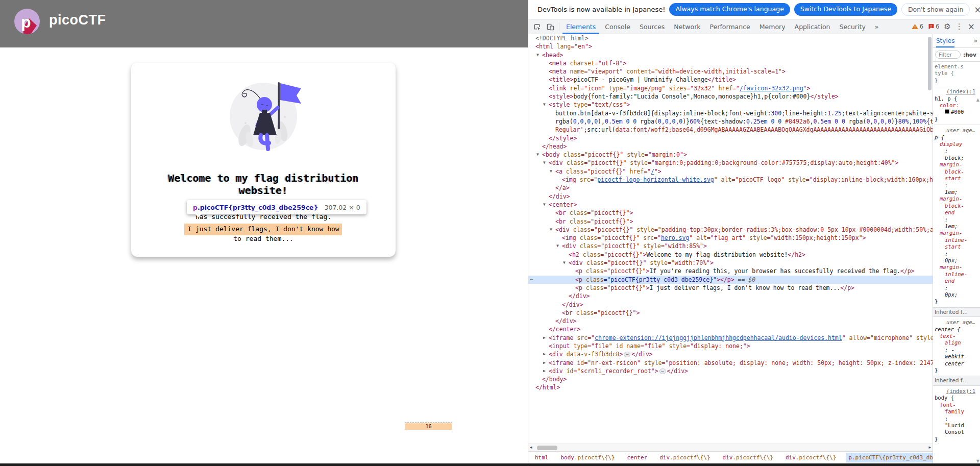 This screenshot has height=466, width=980. I want to click on style-rule-line: tyle {, so click(958, 73).